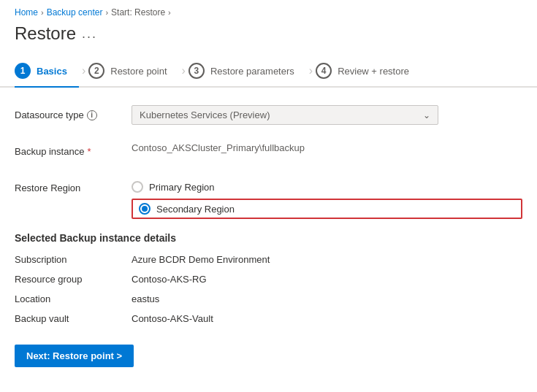  Describe the element at coordinates (145, 209) in the screenshot. I see `secondary-region-radio` at that location.